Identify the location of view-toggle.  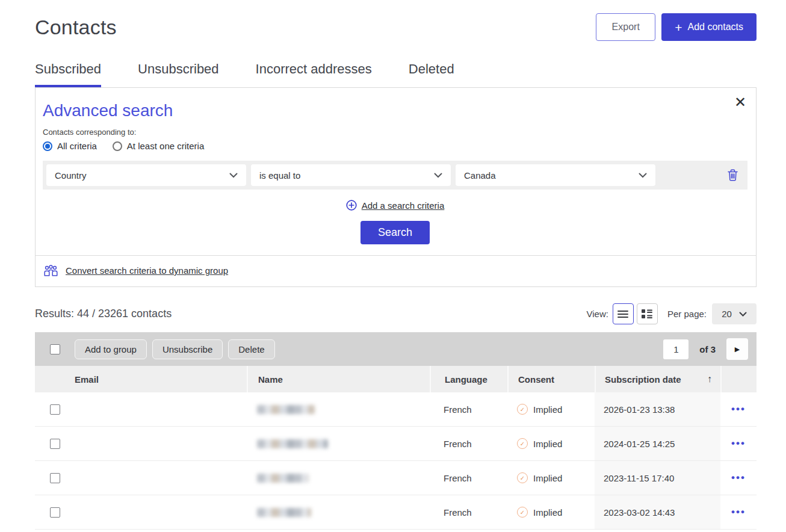
(636, 314).